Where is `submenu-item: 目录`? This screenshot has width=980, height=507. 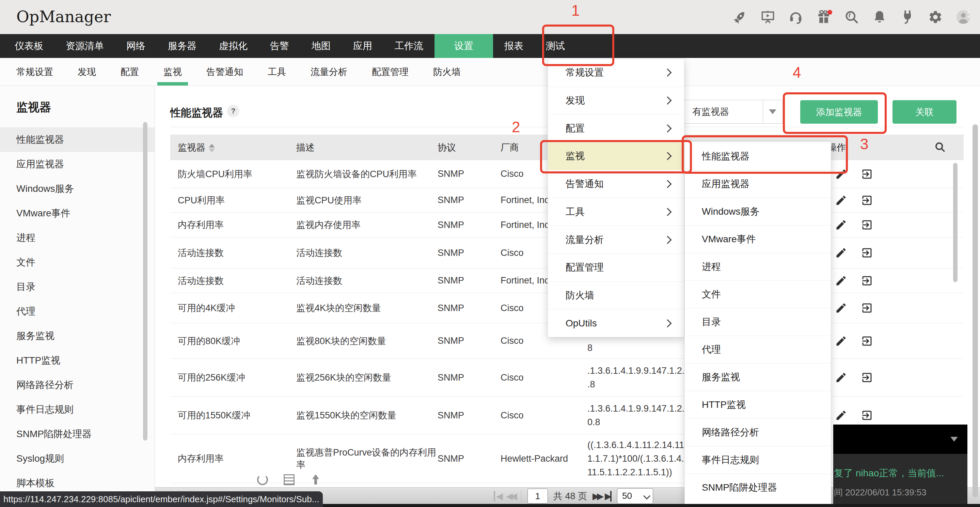 submenu-item: 目录 is located at coordinates (758, 322).